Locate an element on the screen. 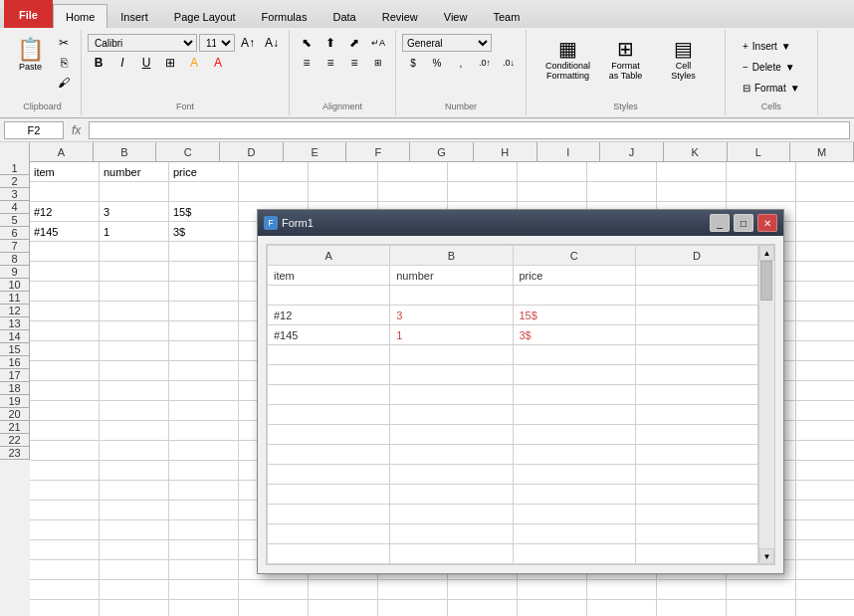 The height and width of the screenshot is (616, 854). cell-h1 is located at coordinates (552, 172).